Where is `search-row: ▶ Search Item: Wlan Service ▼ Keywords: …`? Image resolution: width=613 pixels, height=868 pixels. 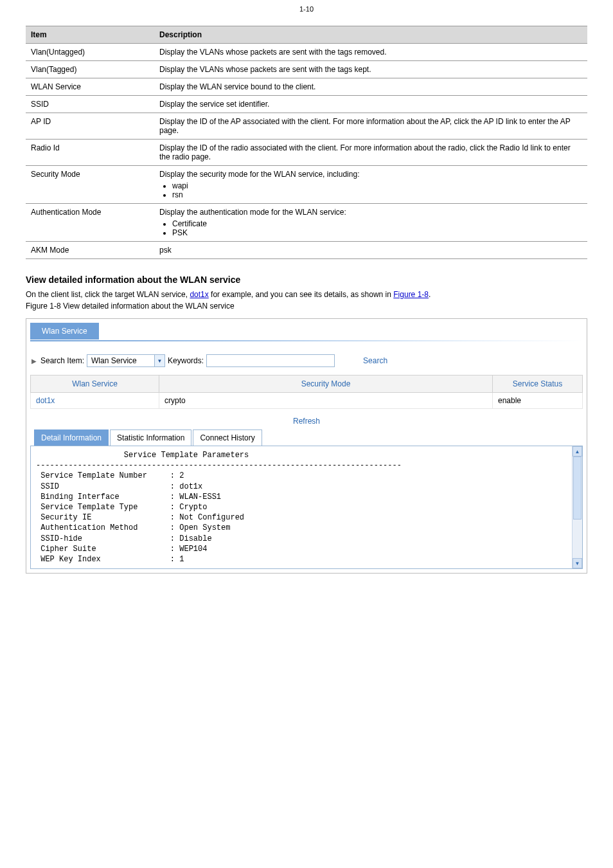 search-row: ▶ Search Item: Wlan Service ▼ Keywords: … is located at coordinates (306, 363).